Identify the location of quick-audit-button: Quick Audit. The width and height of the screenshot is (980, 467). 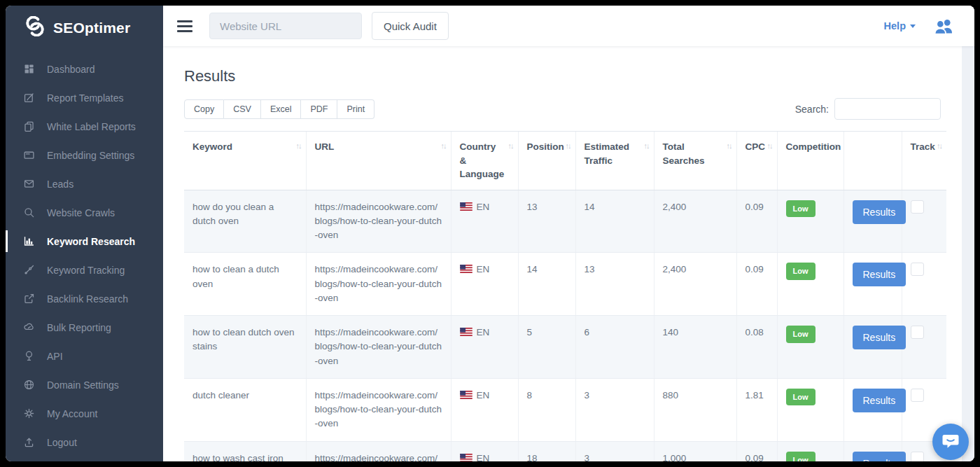
(410, 26).